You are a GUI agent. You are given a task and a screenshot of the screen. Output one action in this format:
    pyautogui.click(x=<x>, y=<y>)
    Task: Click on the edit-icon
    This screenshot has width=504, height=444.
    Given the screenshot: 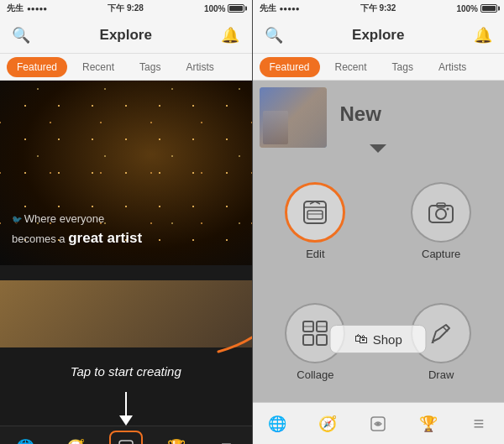 What is the action you would take?
    pyautogui.click(x=315, y=212)
    